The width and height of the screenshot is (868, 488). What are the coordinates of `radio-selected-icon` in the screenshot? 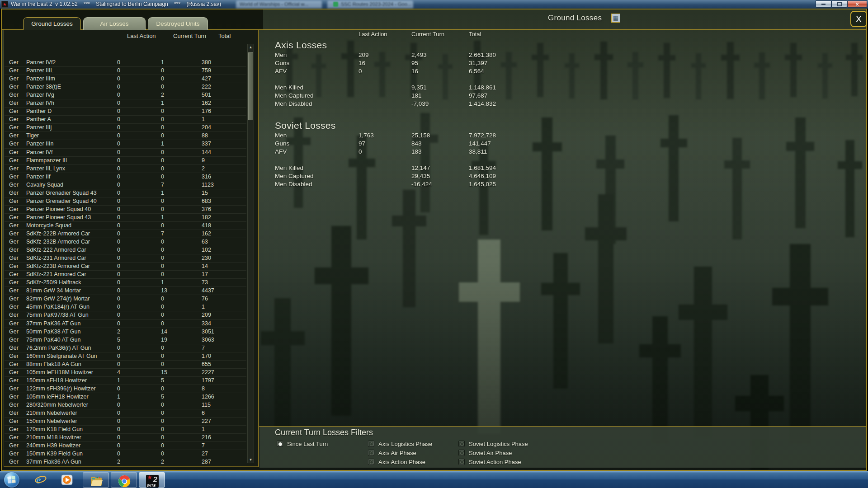 It's located at (280, 444).